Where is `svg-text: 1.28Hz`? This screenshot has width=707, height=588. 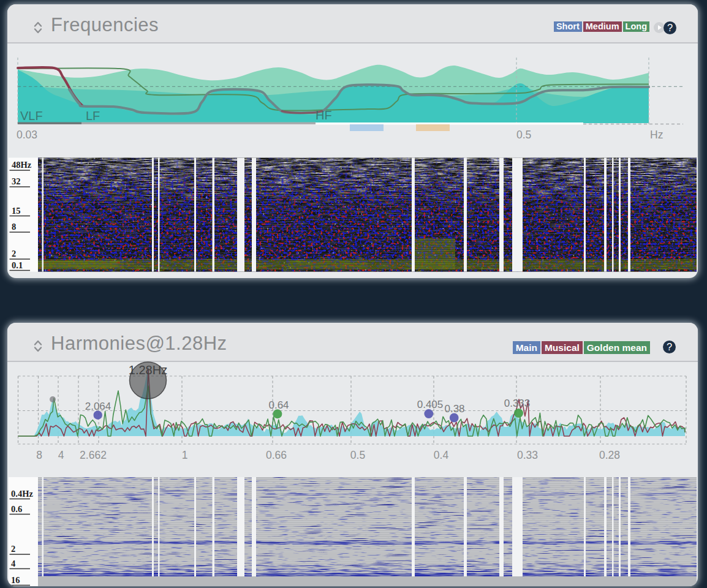
svg-text: 1.28Hz is located at coordinates (148, 370).